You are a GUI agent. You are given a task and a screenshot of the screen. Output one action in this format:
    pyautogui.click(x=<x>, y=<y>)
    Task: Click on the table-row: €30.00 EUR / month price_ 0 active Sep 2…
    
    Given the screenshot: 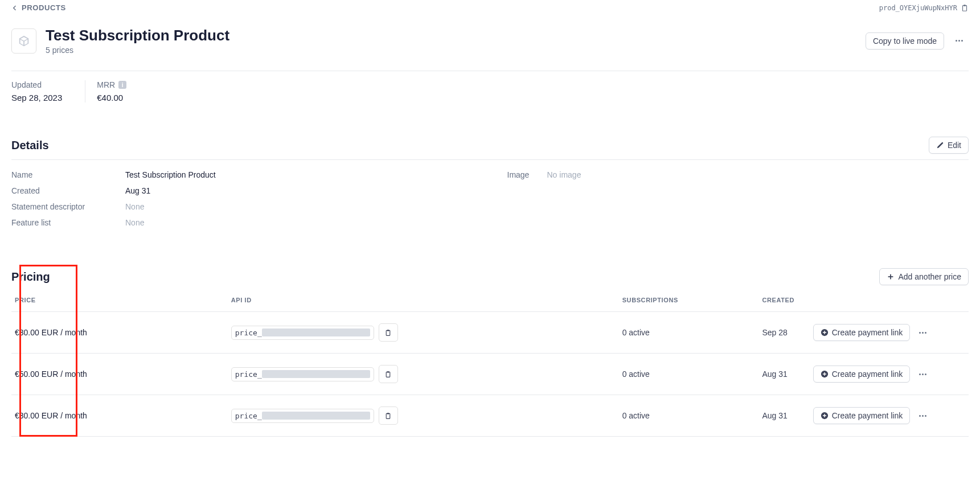 What is the action you would take?
    pyautogui.click(x=490, y=332)
    